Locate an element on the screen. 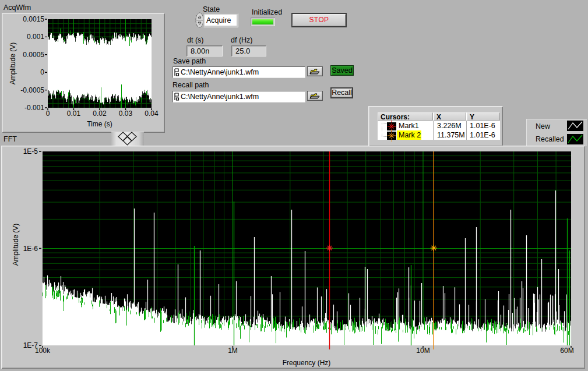  svg-text: 0.02 is located at coordinates (100, 114).